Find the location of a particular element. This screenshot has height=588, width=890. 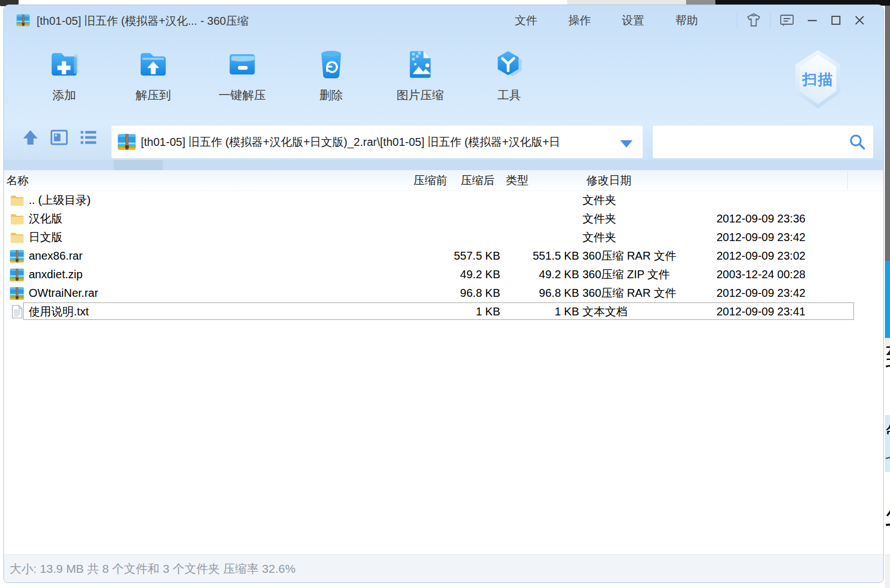

column-header-name: 名称 is located at coordinates (17, 180).